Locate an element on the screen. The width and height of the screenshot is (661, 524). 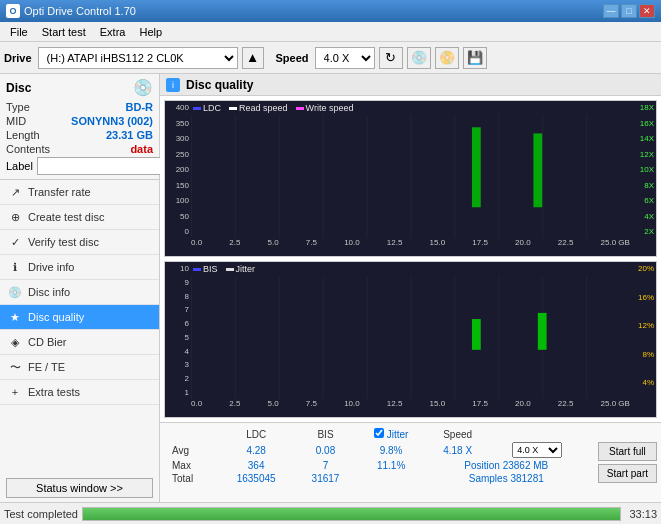
menu-start-test: Start test is located at coordinates (64, 32).